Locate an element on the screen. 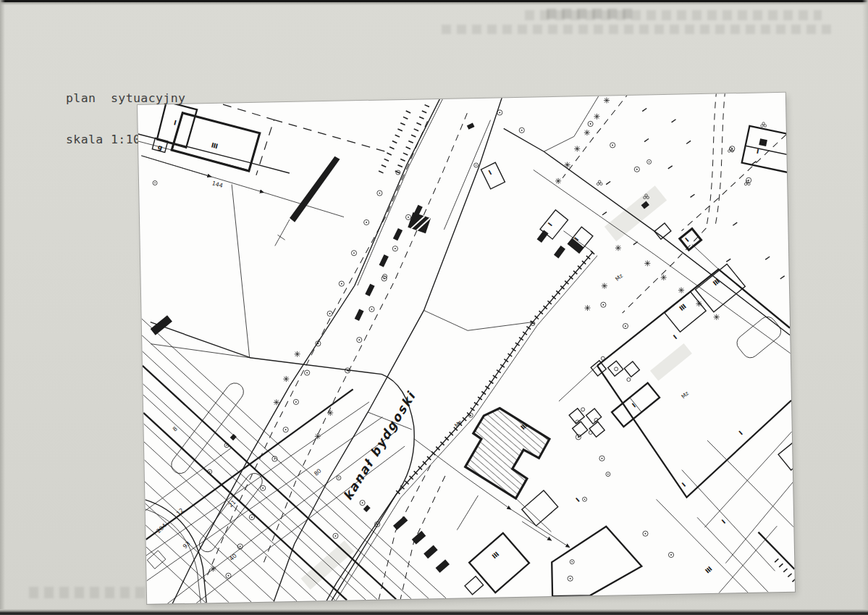  survey-number-label: 144 is located at coordinates (217, 184).